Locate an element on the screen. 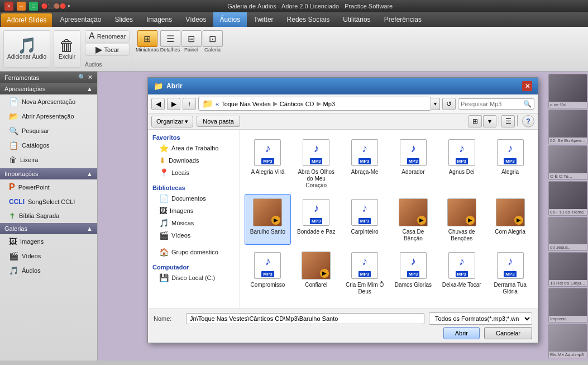 The width and height of the screenshot is (588, 365). sidebar-item-lixeira: 🗑 Lixeira is located at coordinates (49, 160).